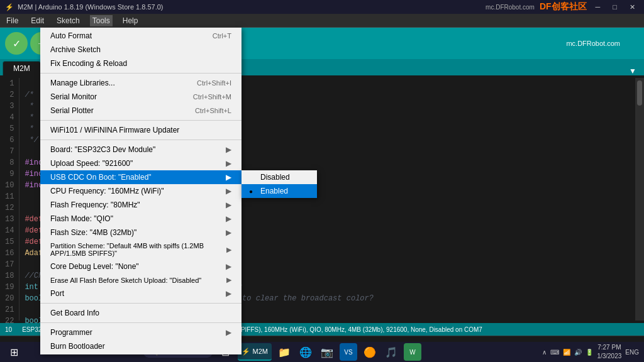 The width and height of the screenshot is (644, 362). Describe the element at coordinates (141, 111) in the screenshot. I see `menu-serial-plotter: Serial Plotter Ctrl+Shift+L` at that location.